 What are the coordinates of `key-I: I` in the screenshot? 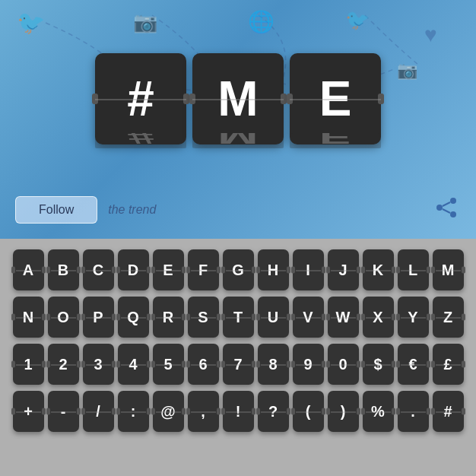 It's located at (309, 270).